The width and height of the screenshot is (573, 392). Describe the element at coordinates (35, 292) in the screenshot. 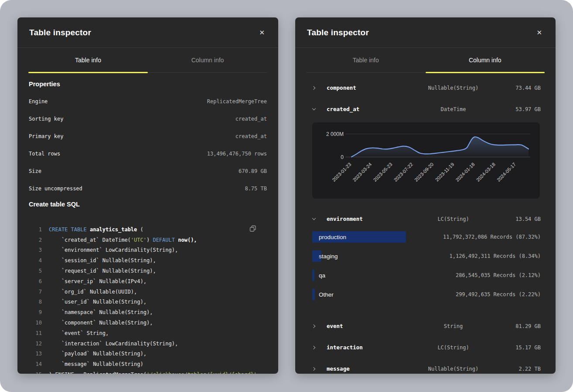

I see `line-number: 7` at that location.